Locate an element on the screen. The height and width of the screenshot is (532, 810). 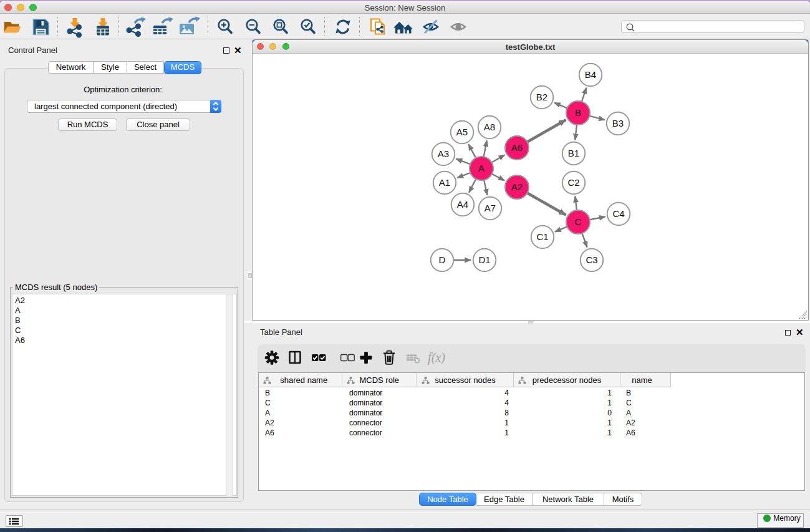
svg-text: C3 is located at coordinates (591, 259).